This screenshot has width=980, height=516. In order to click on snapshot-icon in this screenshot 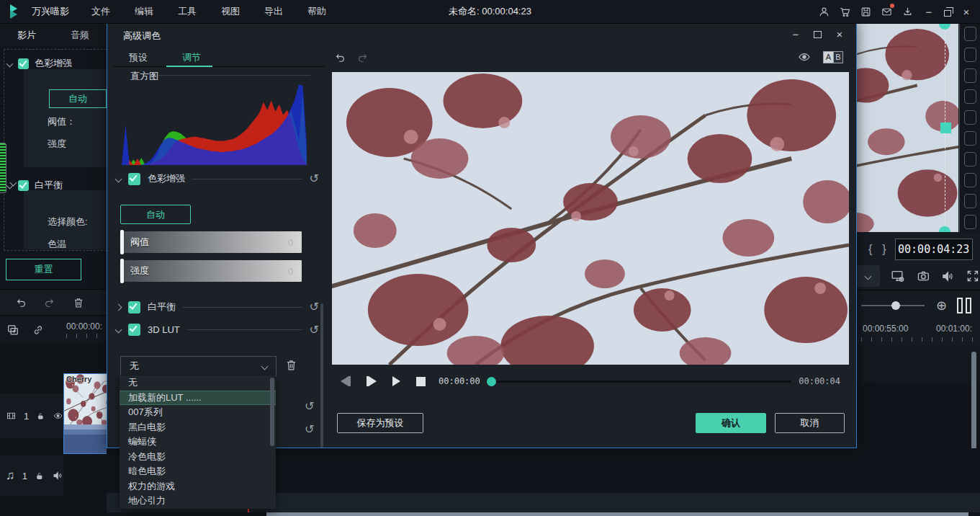, I will do `click(923, 277)`.